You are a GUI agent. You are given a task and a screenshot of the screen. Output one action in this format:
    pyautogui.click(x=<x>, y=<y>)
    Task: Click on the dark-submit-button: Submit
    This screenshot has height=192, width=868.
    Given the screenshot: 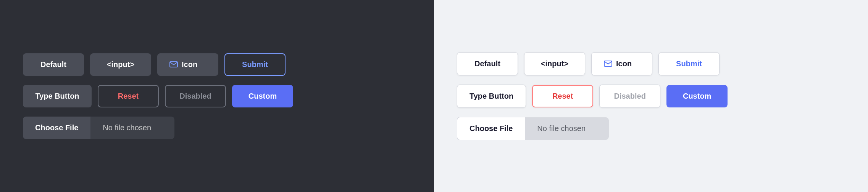 What is the action you would take?
    pyautogui.click(x=255, y=65)
    